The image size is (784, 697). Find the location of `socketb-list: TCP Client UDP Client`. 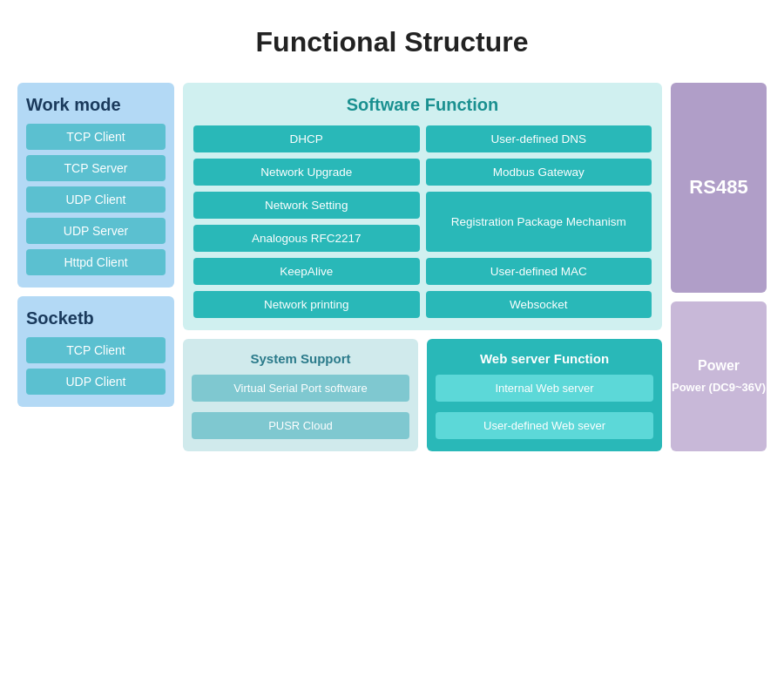

socketb-list: TCP Client UDP Client is located at coordinates (96, 366).